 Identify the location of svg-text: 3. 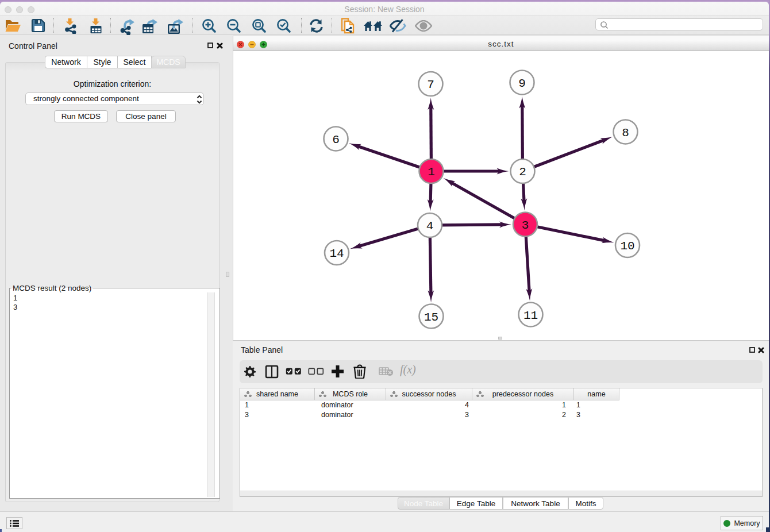
(525, 225).